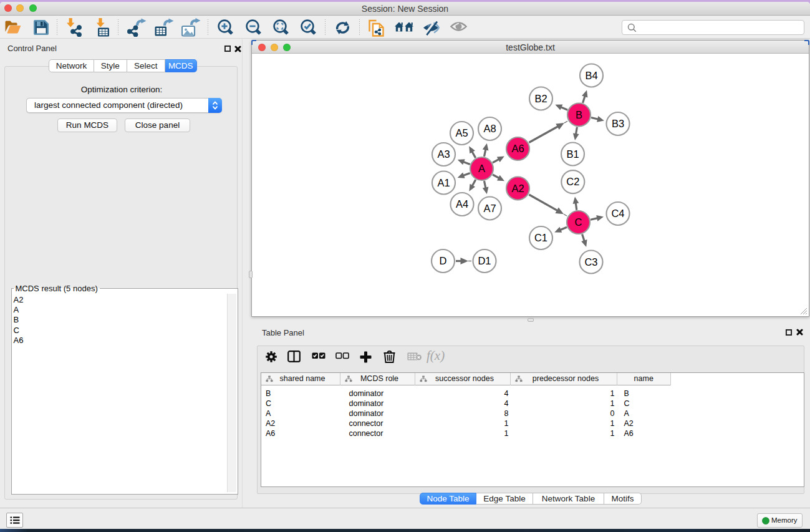 The image size is (810, 532). Describe the element at coordinates (518, 188) in the screenshot. I see `svg-text: A2` at that location.